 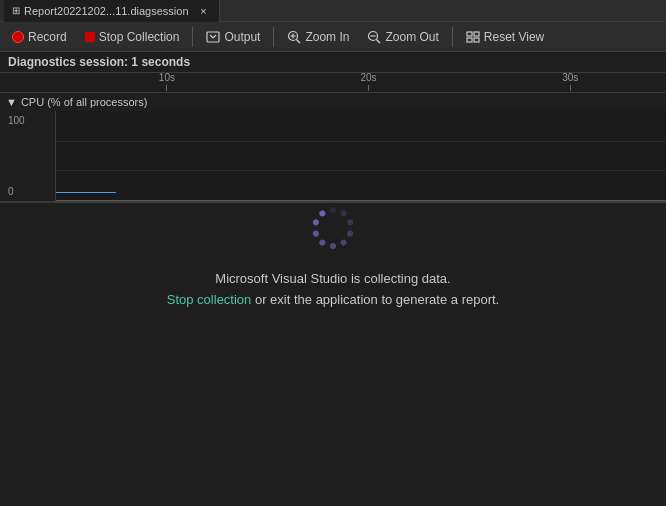 What do you see at coordinates (86, 192) in the screenshot?
I see `chart-data-line` at bounding box center [86, 192].